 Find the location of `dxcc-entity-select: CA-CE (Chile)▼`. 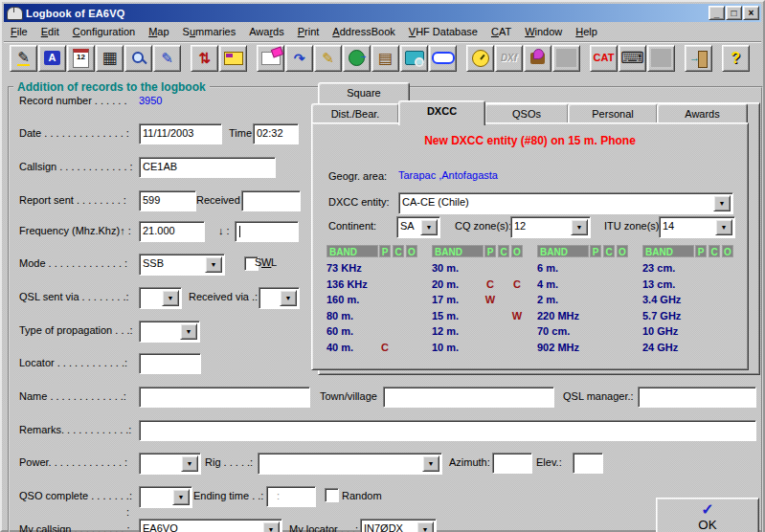

dxcc-entity-select: CA-CE (Chile)▼ is located at coordinates (566, 203).